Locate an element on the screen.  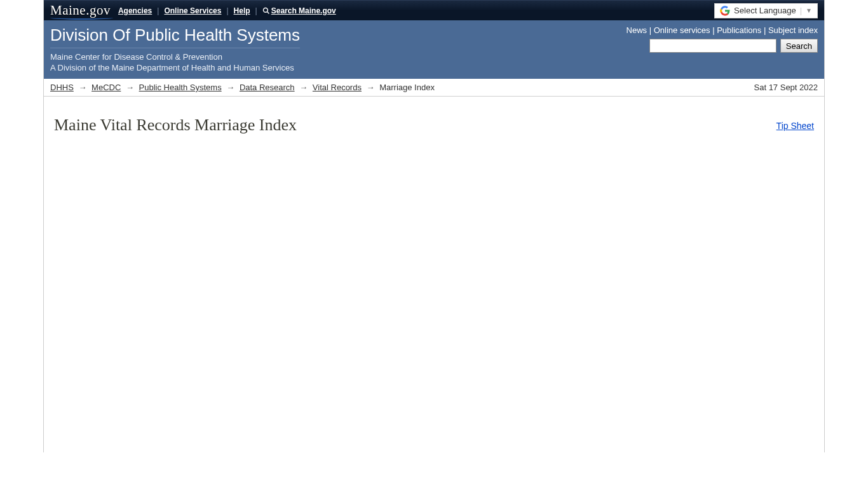
search-button: Search is located at coordinates (799, 46).